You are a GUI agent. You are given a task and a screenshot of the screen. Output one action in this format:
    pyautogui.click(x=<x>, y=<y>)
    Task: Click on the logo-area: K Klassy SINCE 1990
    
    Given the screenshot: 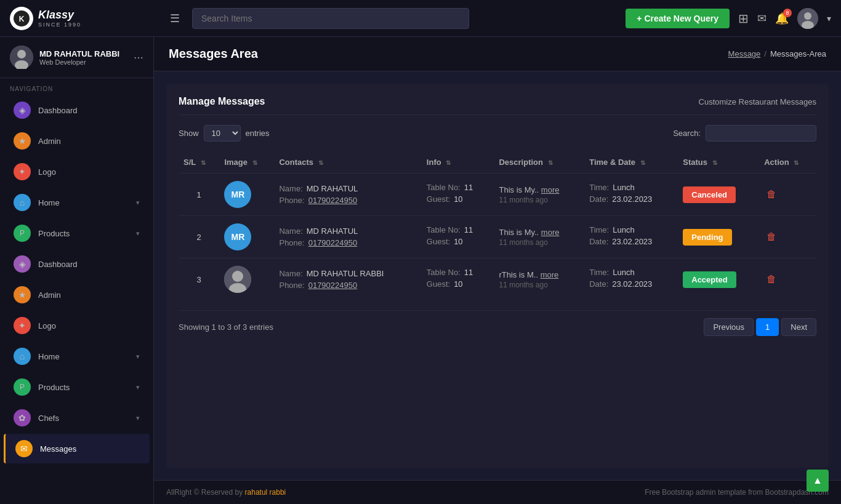 What is the action you would take?
    pyautogui.click(x=84, y=18)
    